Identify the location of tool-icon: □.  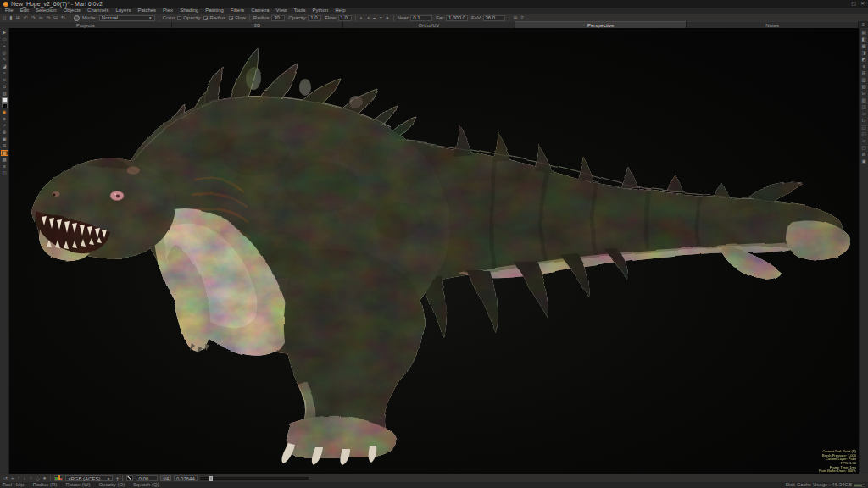
(5, 100).